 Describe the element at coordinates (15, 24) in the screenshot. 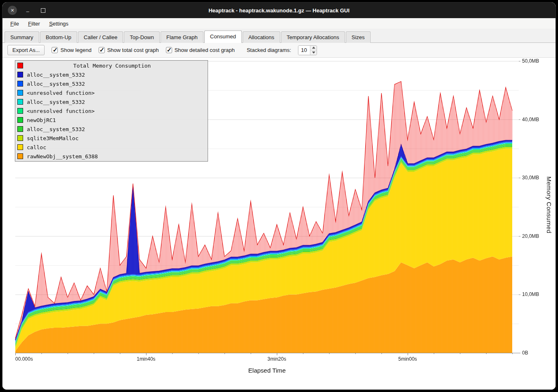

I see `menu-file: File` at that location.